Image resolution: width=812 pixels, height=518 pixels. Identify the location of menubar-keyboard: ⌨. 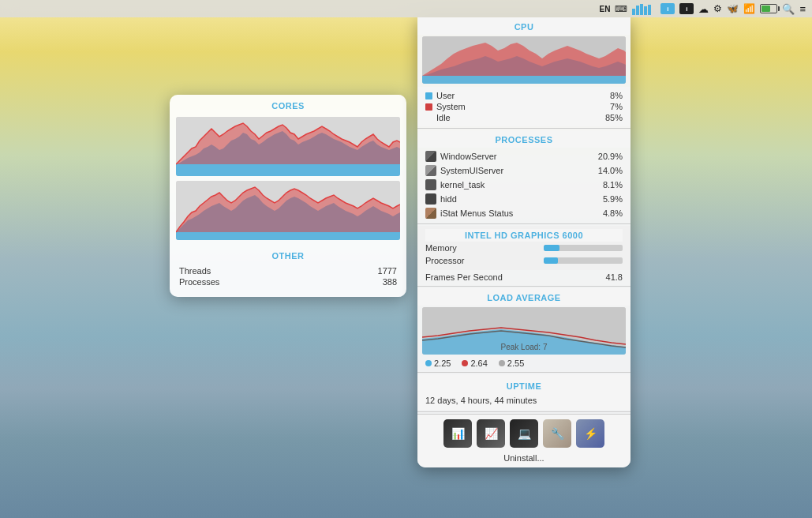
(621, 9).